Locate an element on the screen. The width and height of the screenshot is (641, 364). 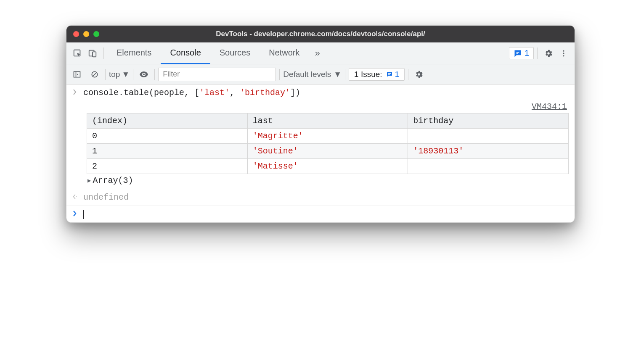
table-row: 1 'Soutine' '18930113' is located at coordinates (328, 151).